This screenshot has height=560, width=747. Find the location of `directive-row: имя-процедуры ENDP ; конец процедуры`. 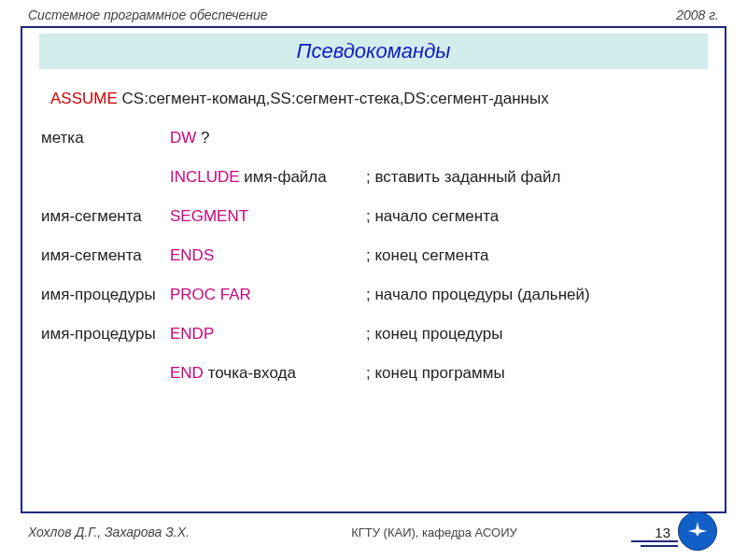

directive-row: имя-процедуры ENDP ; конец процедуры is located at coordinates (378, 334).